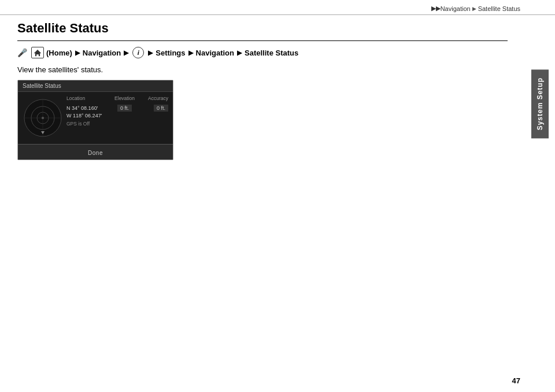 The height and width of the screenshot is (392, 555). What do you see at coordinates (95, 120) in the screenshot?
I see `satellite-screen: Satellite Status` at bounding box center [95, 120].